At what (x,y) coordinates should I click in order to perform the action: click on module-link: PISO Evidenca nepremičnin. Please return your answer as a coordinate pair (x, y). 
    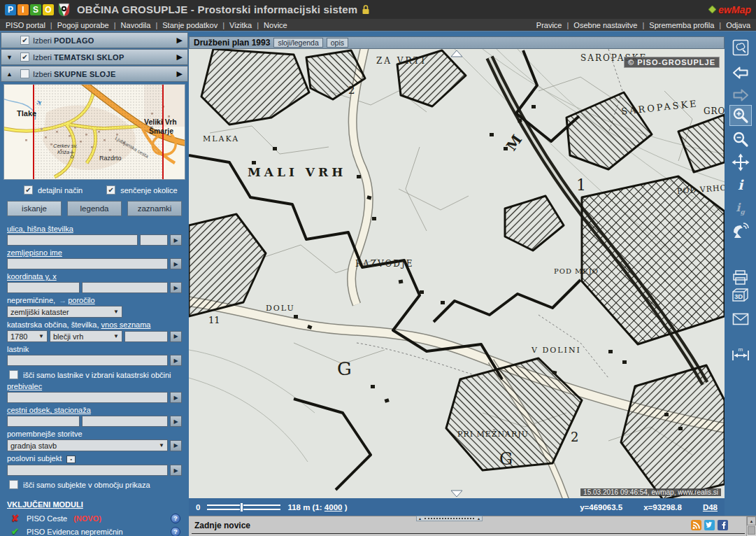
    Looking at the image, I should click on (75, 532).